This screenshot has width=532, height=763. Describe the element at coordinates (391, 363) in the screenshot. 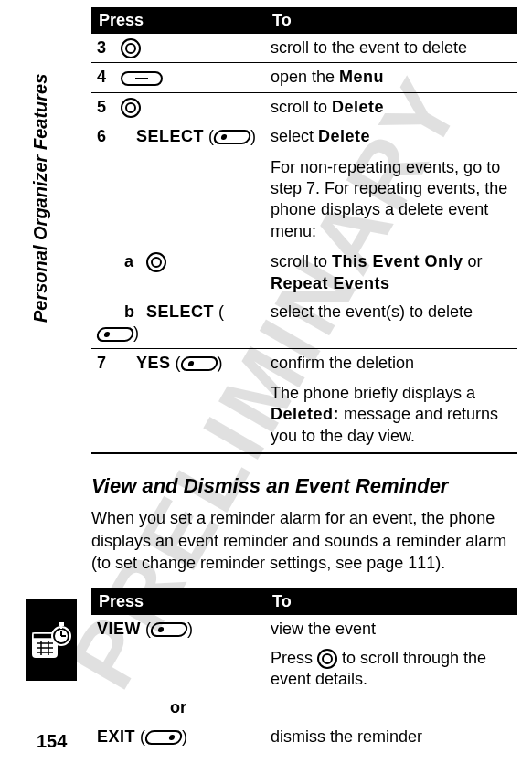

I see `to-cell: confirm the deletion` at that location.